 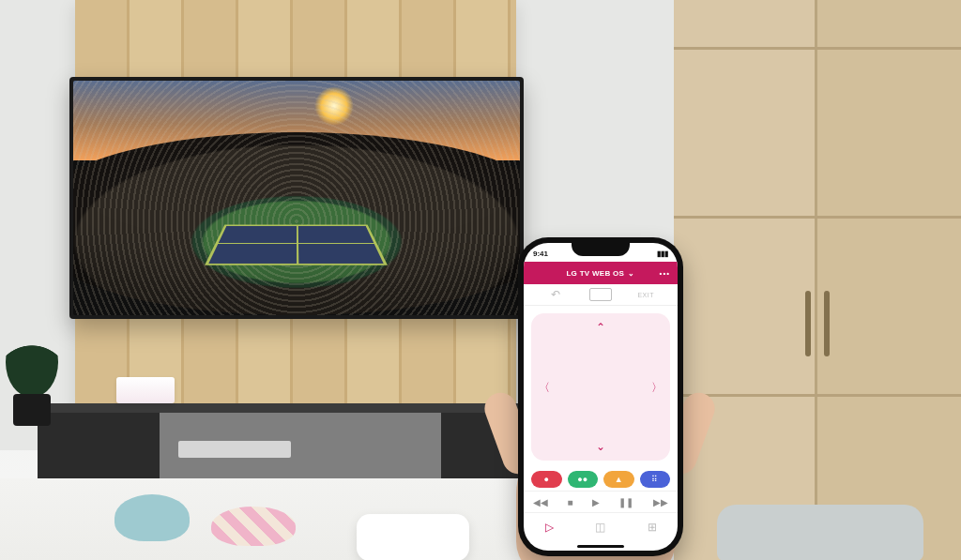 I want to click on phone-notch, so click(x=601, y=250).